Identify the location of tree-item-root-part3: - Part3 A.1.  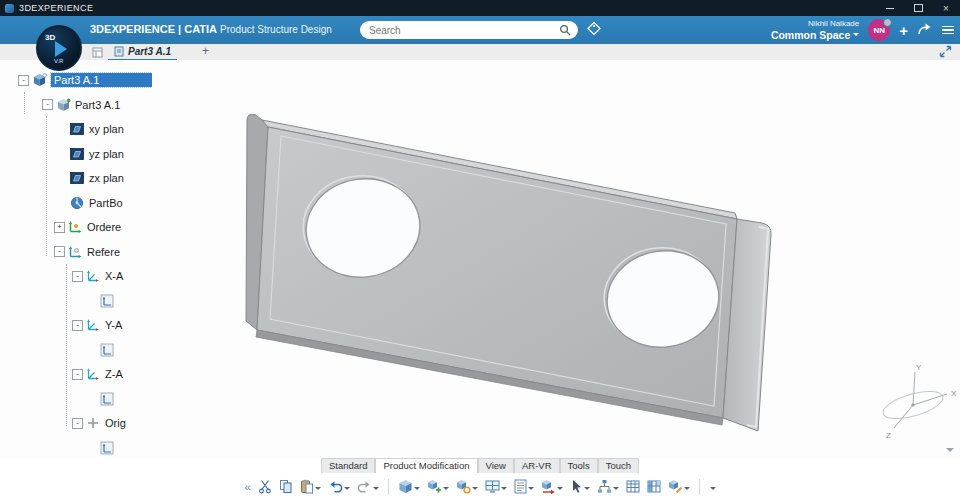
(76, 80).